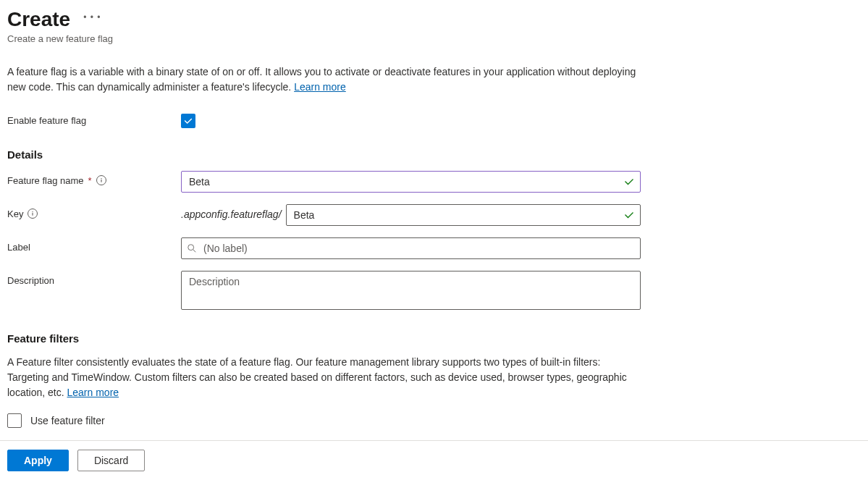 Image resolution: width=868 pixels, height=480 pixels. Describe the element at coordinates (320, 87) in the screenshot. I see `intro-learn-more-link: Learn more` at that location.